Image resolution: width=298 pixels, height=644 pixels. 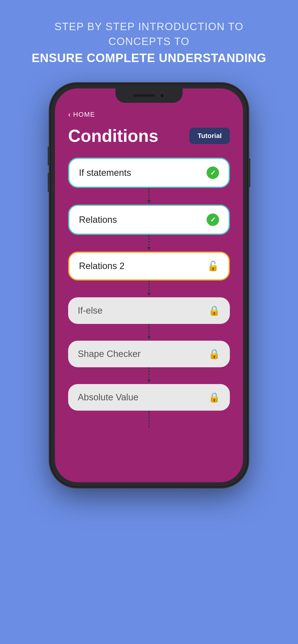 I want to click on volume-up-button, so click(x=49, y=156).